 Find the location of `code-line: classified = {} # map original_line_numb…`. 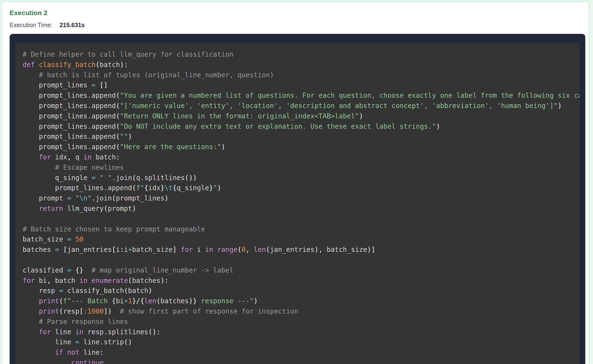

code-line: classified = {} # map original_line_numb… is located at coordinates (301, 271).